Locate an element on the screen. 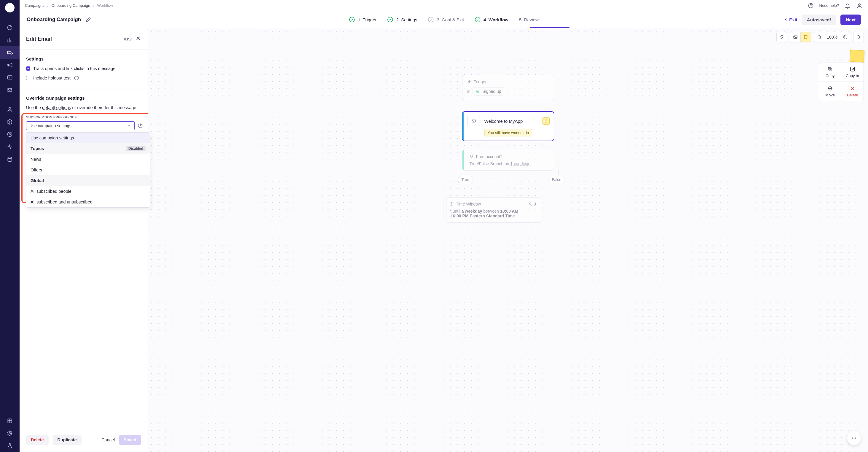 The image size is (868, 452). option-all-sub-unsub: All subscribed and unsubscribed is located at coordinates (88, 202).